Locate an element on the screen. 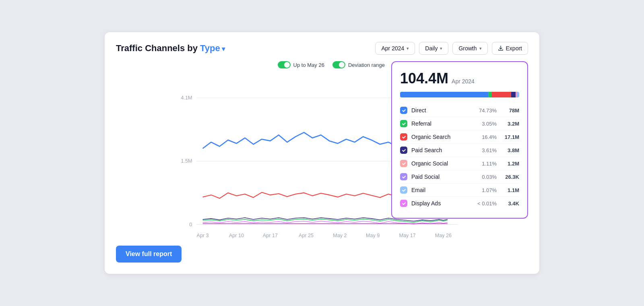 This screenshot has height=306, width=644. export-icon is located at coordinates (501, 48).